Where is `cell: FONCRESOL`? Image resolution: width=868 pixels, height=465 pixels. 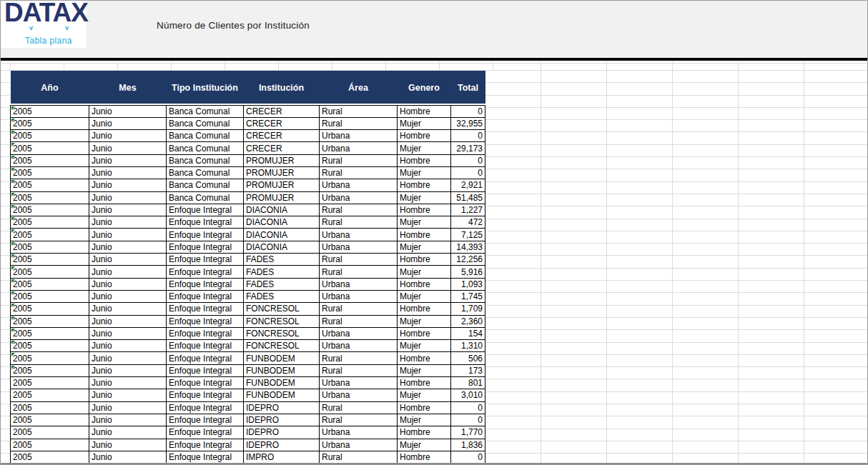 cell: FONCRESOL is located at coordinates (282, 321).